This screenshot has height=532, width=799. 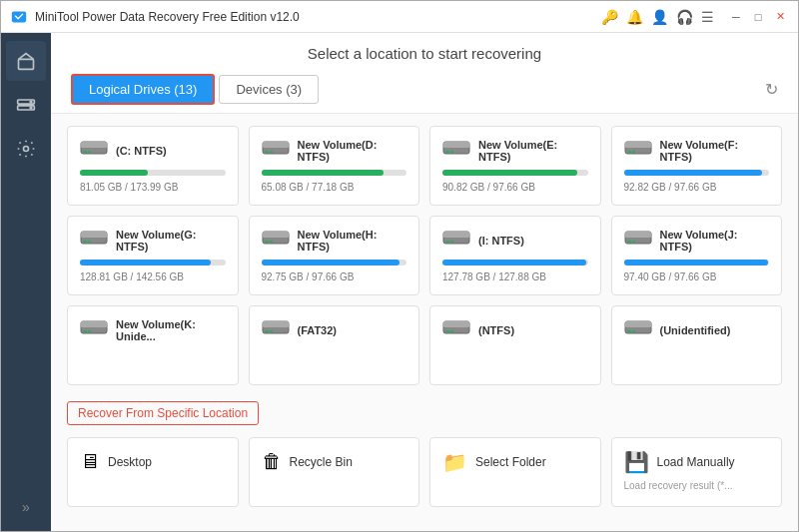 What do you see at coordinates (153, 345) in the screenshot?
I see `drive-card: New Volume(K: Unide...` at bounding box center [153, 345].